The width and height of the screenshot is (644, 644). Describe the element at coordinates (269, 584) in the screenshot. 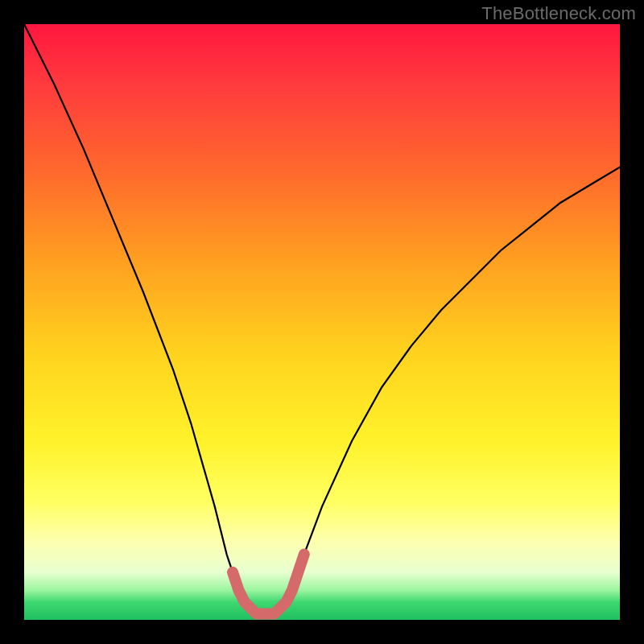

I see `highlight-band` at that location.